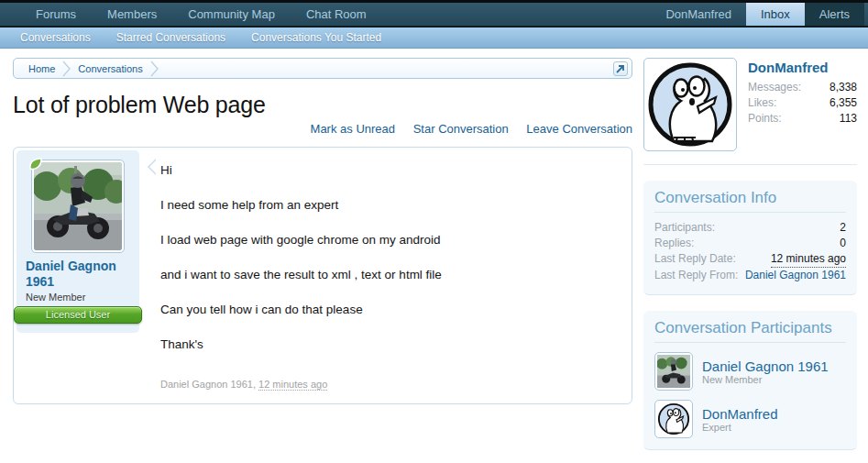  I want to click on main-navbar: Forums Members Community Map Chat Room D…, so click(434, 15).